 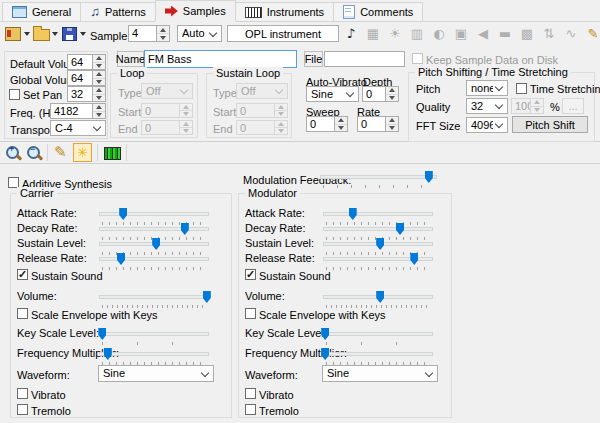 I want to click on quality-select: 32, so click(x=487, y=106).